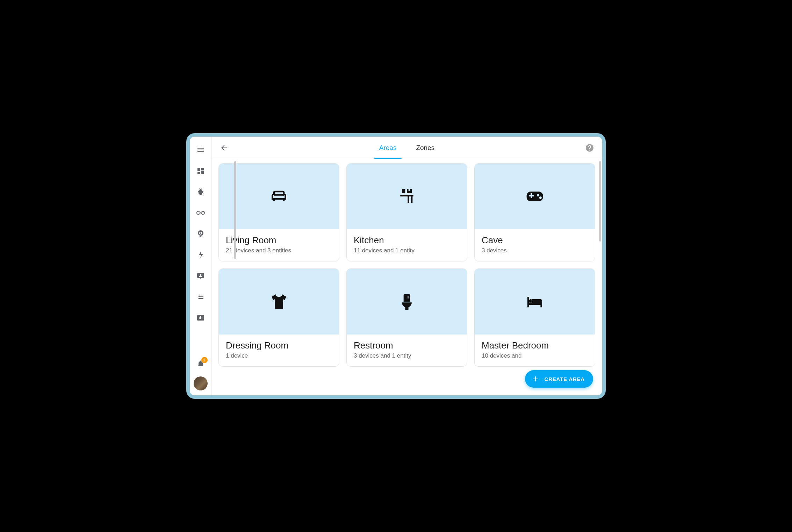 This screenshot has height=532, width=792. I want to click on area-card-body: Master Bedroom 10 devices and, so click(535, 350).